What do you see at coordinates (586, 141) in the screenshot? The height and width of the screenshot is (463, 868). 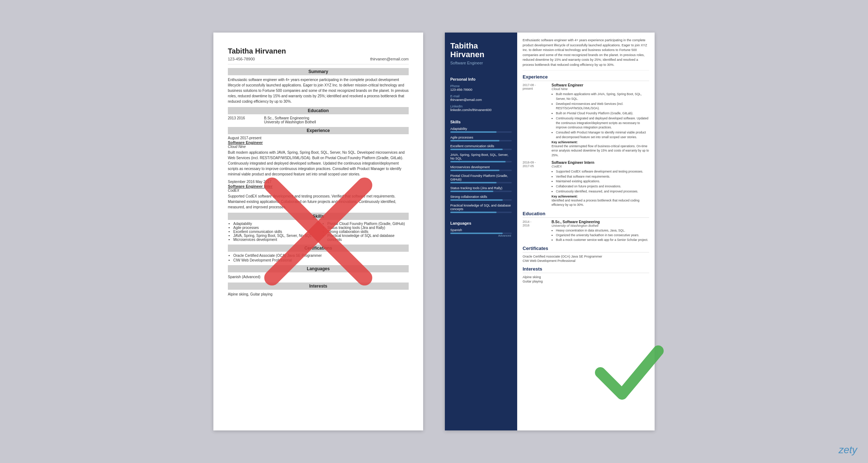 I see `styled-experience-section: Experience 2017-08 - present Software En…` at bounding box center [586, 141].